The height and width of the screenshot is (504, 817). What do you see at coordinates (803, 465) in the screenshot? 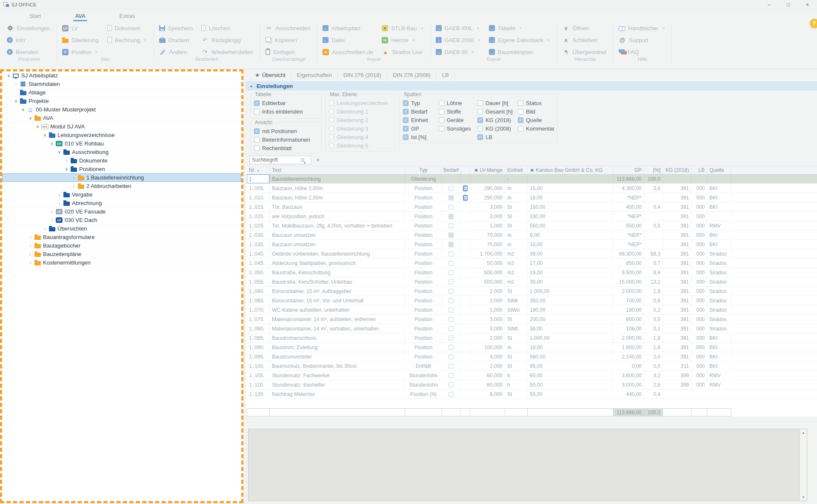
I see `vertical-scrollbar: ▲ ▼` at bounding box center [803, 465].